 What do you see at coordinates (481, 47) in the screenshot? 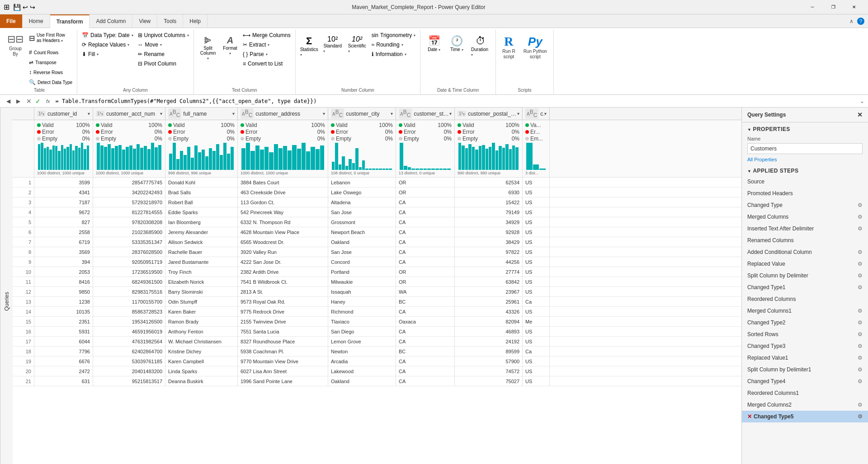
I see `duration-button: ⏱ Duration ▾` at bounding box center [481, 47].